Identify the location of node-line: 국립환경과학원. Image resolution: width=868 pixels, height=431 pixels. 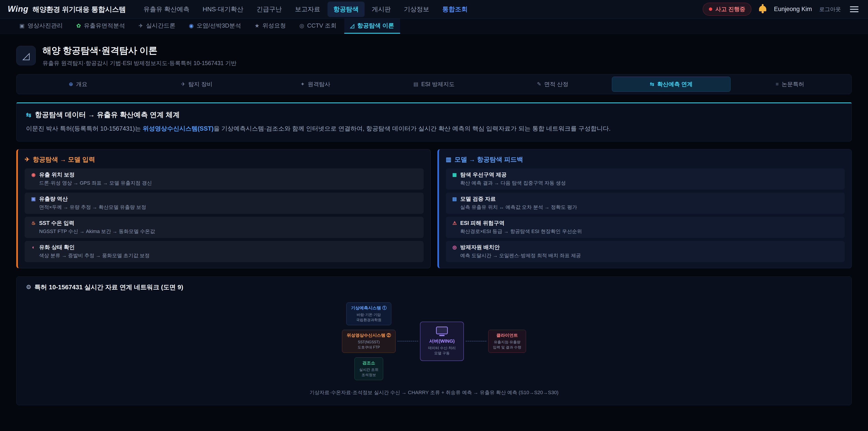
(369, 320).